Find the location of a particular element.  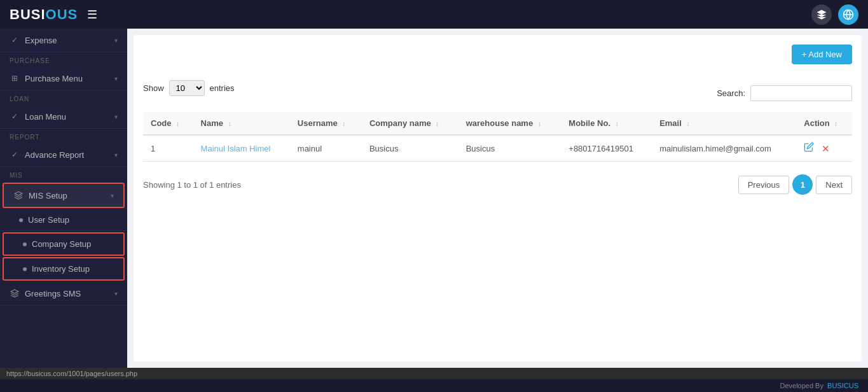

topbar-left: BUSIOUS ☰ is located at coordinates (53, 15).